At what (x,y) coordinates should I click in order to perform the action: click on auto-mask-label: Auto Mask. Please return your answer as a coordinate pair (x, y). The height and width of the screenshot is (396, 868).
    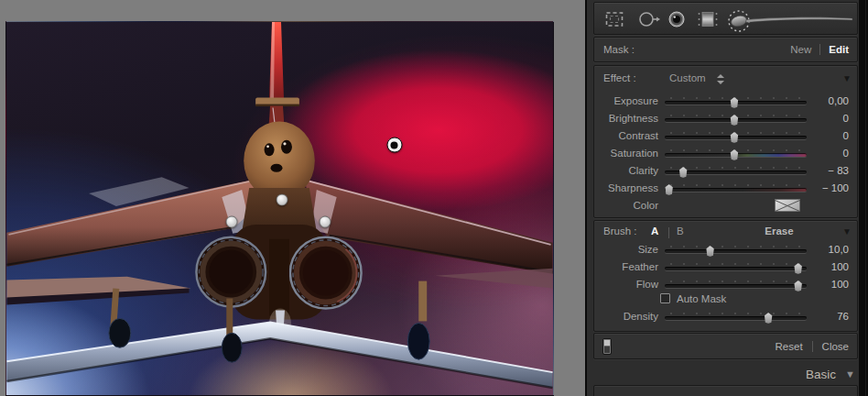
    Looking at the image, I should click on (701, 299).